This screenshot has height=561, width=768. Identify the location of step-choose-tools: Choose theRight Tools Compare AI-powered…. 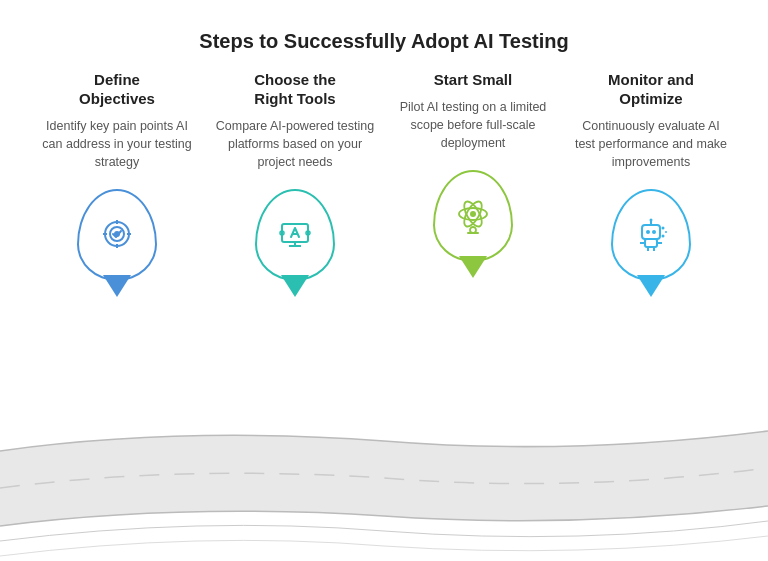
(295, 176).